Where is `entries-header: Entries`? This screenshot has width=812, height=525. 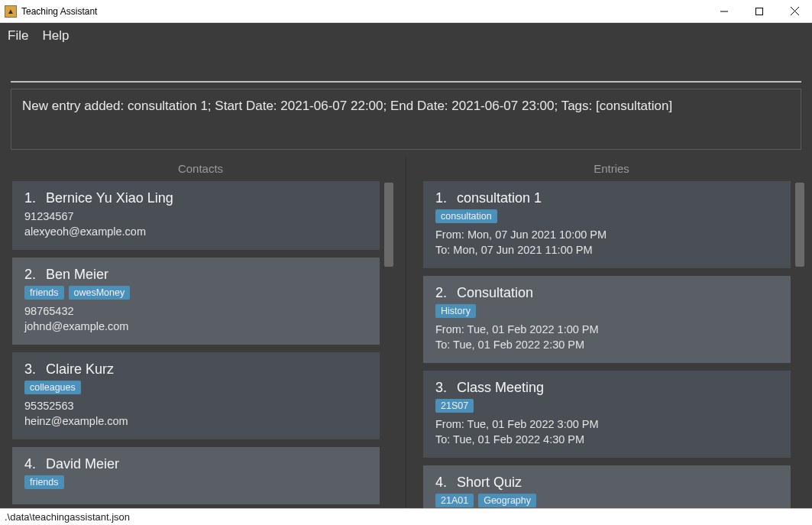
entries-header: Entries is located at coordinates (611, 170).